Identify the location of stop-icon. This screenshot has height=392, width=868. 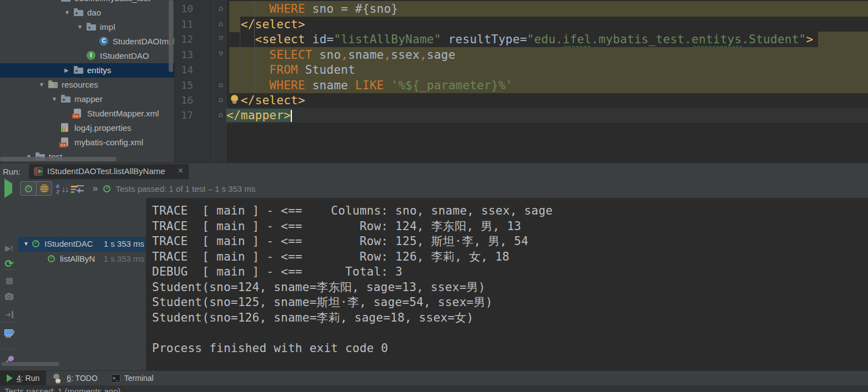
(9, 281).